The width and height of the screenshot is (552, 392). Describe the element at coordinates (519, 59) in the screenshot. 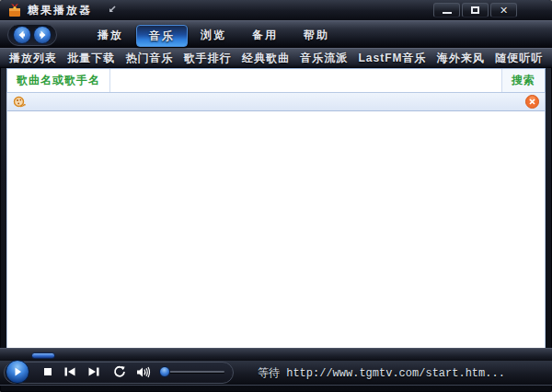

I see `menu-item-random-listen: 随便听听` at that location.